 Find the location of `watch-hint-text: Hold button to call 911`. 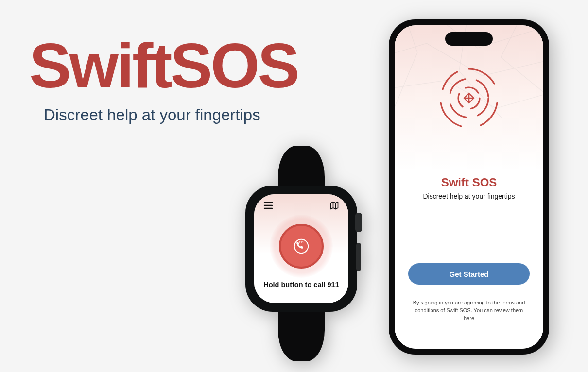

watch-hint-text: Hold button to call 911 is located at coordinates (301, 285).